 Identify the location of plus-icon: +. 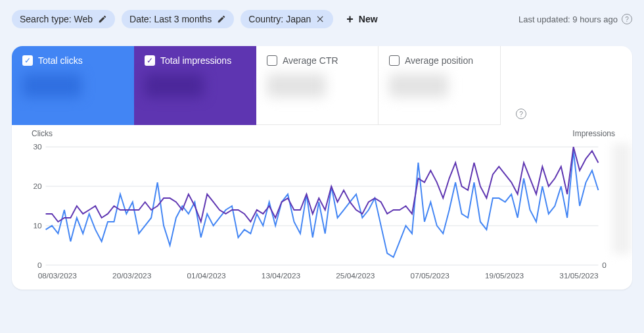
(350, 19).